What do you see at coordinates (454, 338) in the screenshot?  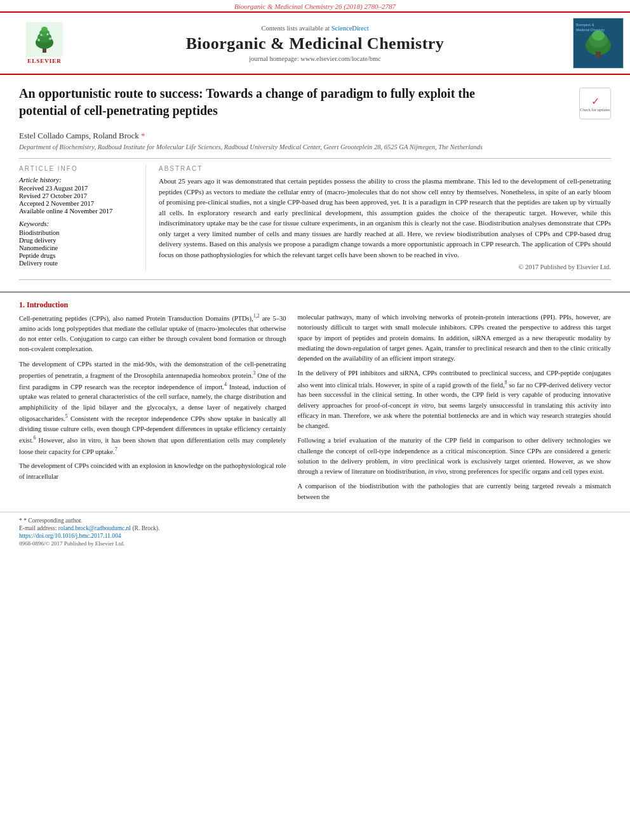 I see `body-para-r1: molecular pathways, many of which involv…` at bounding box center [454, 338].